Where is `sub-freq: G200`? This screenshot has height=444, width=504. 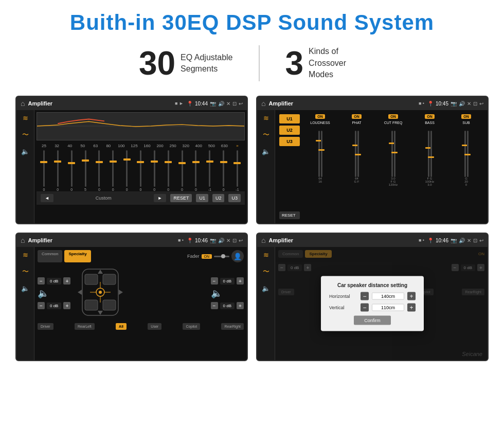
sub-freq: G200 is located at coordinates (466, 182).